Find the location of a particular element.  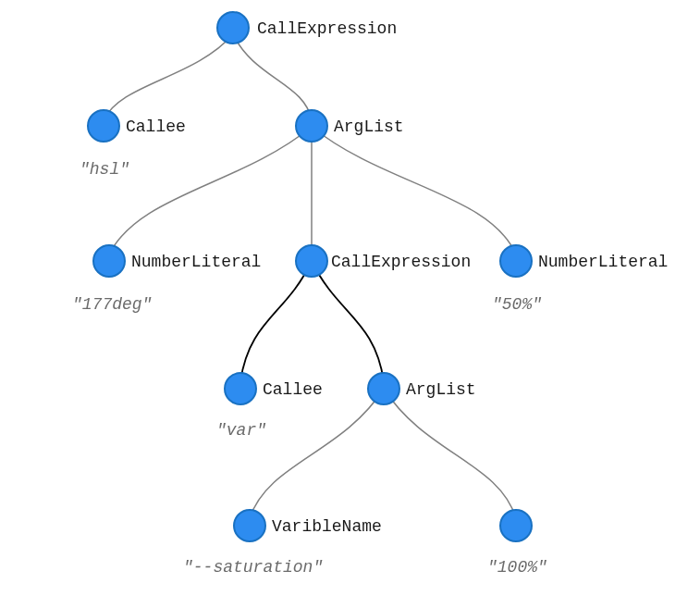

edge-arglist1-num2 is located at coordinates (414, 191).